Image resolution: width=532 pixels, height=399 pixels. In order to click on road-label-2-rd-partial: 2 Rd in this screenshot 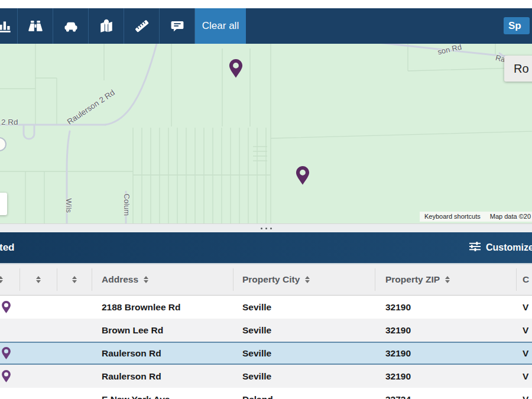, I will do `click(9, 122)`.